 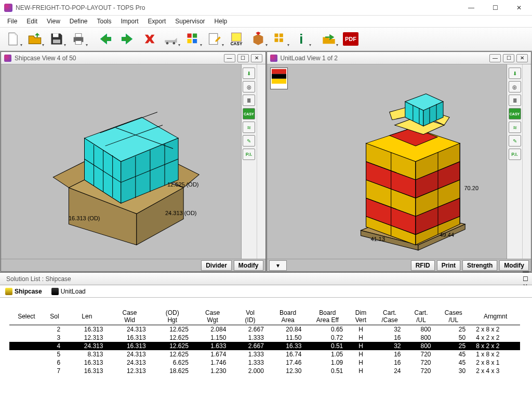 What do you see at coordinates (57, 39) in the screenshot?
I see `save-button: ▾` at bounding box center [57, 39].